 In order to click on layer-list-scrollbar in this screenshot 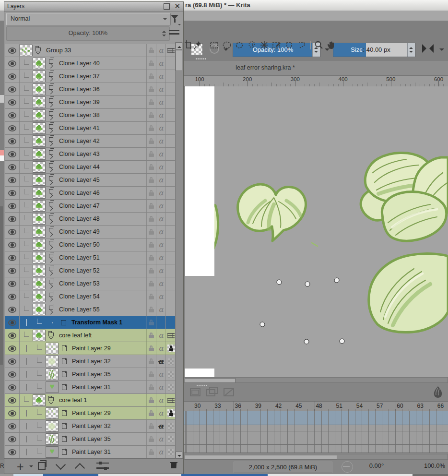, I will do `click(179, 250)`.